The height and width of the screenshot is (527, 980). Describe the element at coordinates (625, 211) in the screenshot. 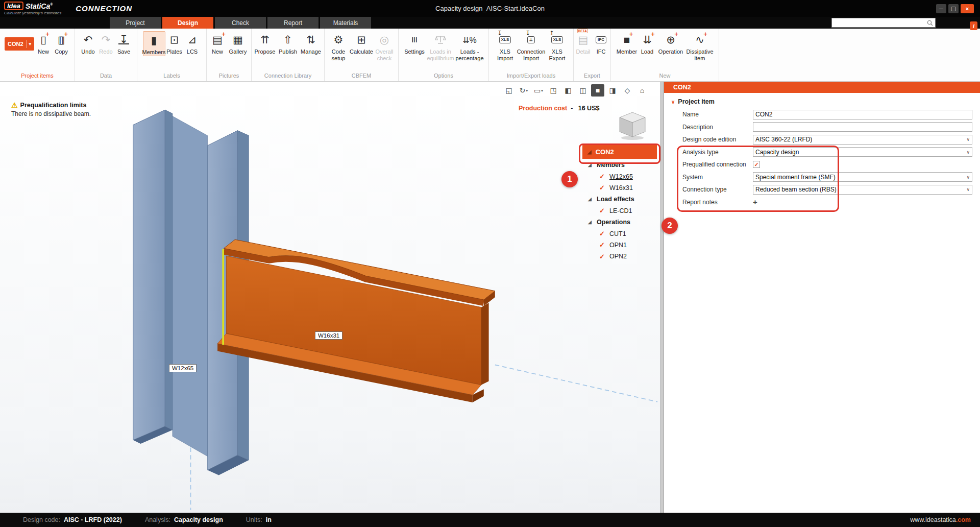

I see `tree-item-le-cd1: ✓ LE-CD1` at that location.